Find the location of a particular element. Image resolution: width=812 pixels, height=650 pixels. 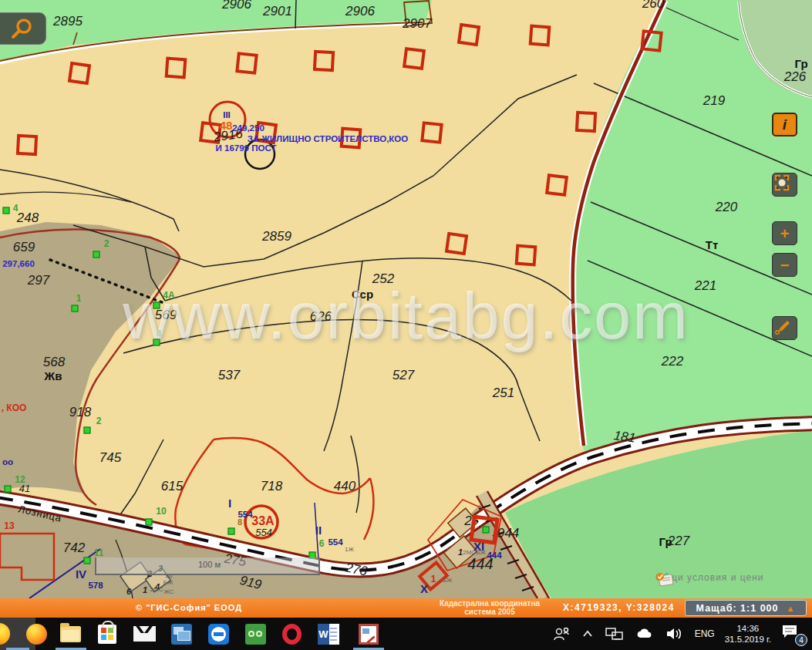

map-label: 13 is located at coordinates (9, 526).